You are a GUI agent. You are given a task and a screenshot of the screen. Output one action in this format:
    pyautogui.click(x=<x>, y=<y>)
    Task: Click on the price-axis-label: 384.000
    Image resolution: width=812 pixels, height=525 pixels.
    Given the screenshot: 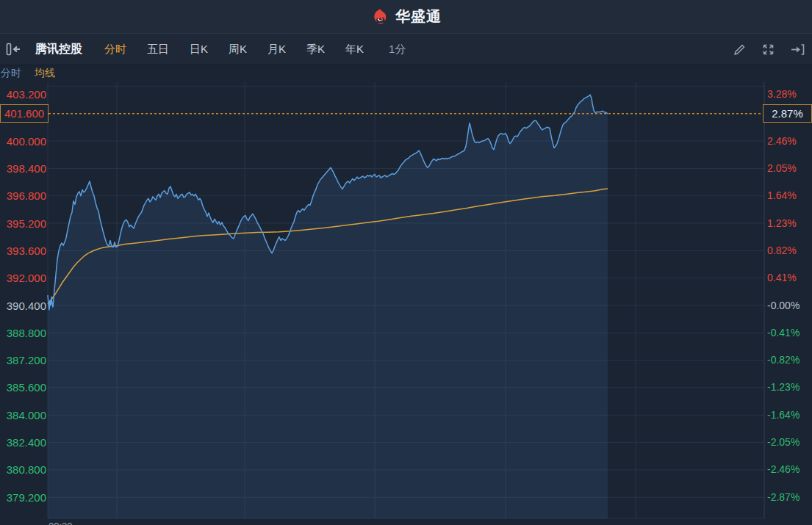 What is the action you would take?
    pyautogui.click(x=24, y=416)
    